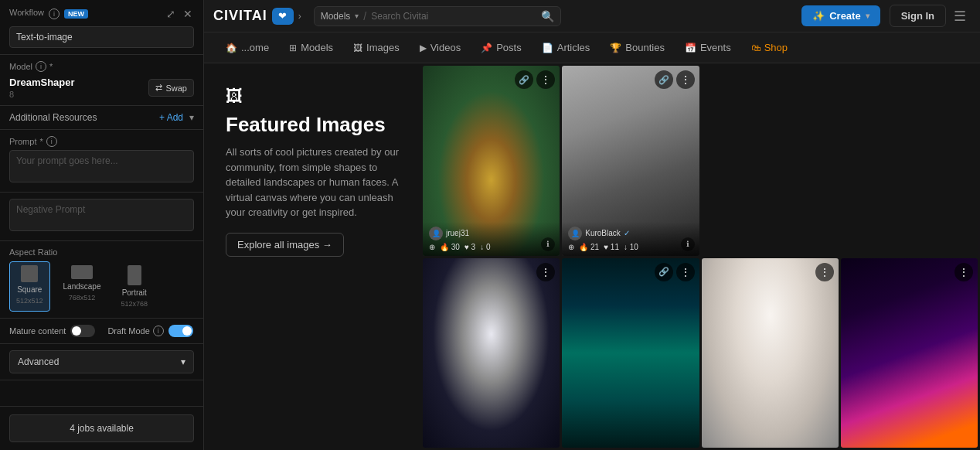 The image size is (980, 450). What do you see at coordinates (501, 48) in the screenshot?
I see `nav-posts: 📌 Posts` at bounding box center [501, 48].